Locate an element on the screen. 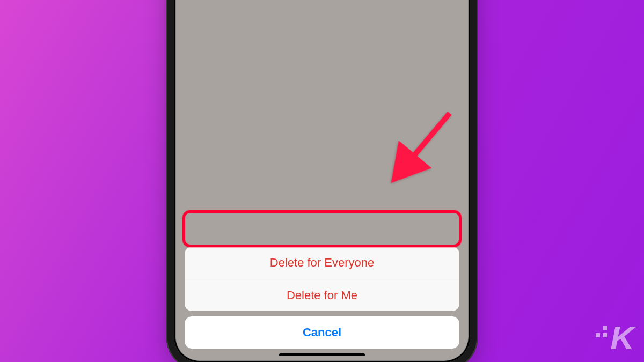 Image resolution: width=644 pixels, height=362 pixels. delete-for-me-button: Delete for Me is located at coordinates (322, 295).